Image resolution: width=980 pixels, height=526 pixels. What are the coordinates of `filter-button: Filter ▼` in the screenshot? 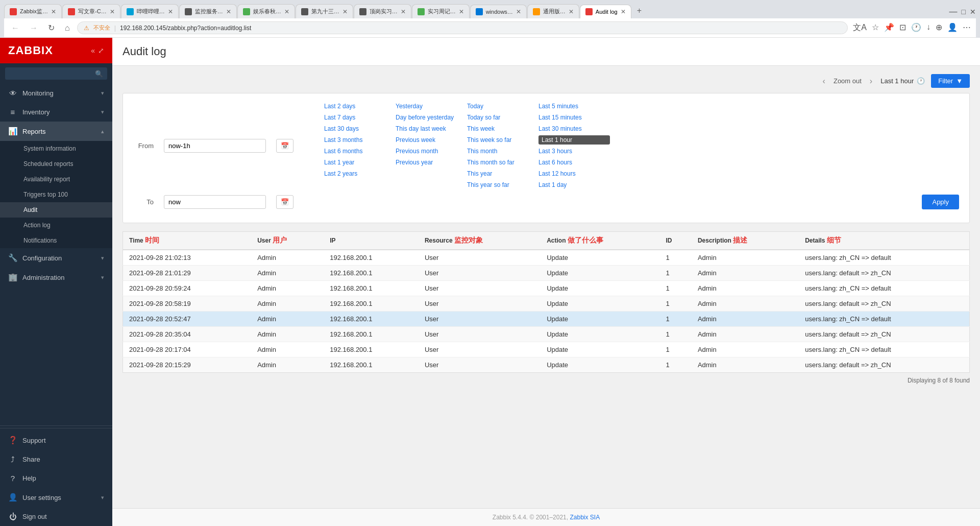 It's located at (950, 81).